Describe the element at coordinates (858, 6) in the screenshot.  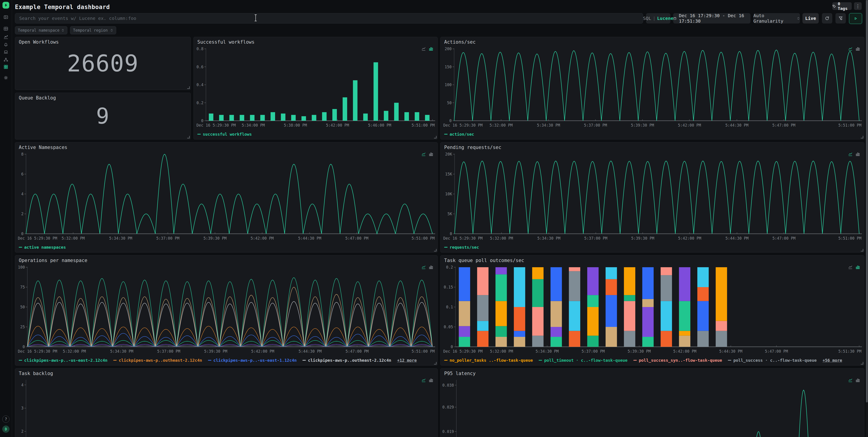
I see `more-menu-button: ⋮` at that location.